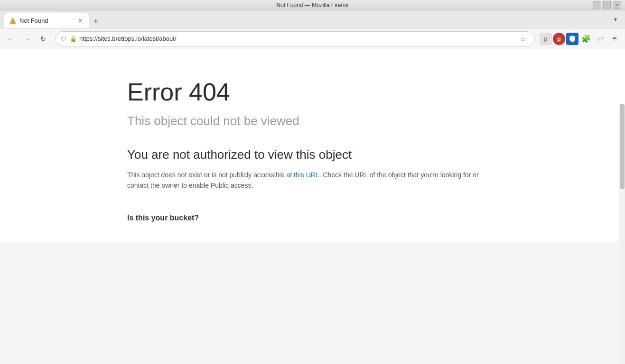  What do you see at coordinates (27, 39) in the screenshot?
I see `forward-button: →` at bounding box center [27, 39].